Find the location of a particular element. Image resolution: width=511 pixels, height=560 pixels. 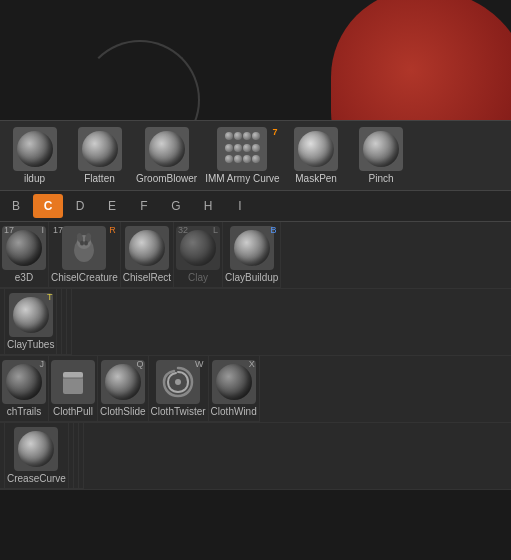

brush-cell-empty4 is located at coordinates (70, 322).